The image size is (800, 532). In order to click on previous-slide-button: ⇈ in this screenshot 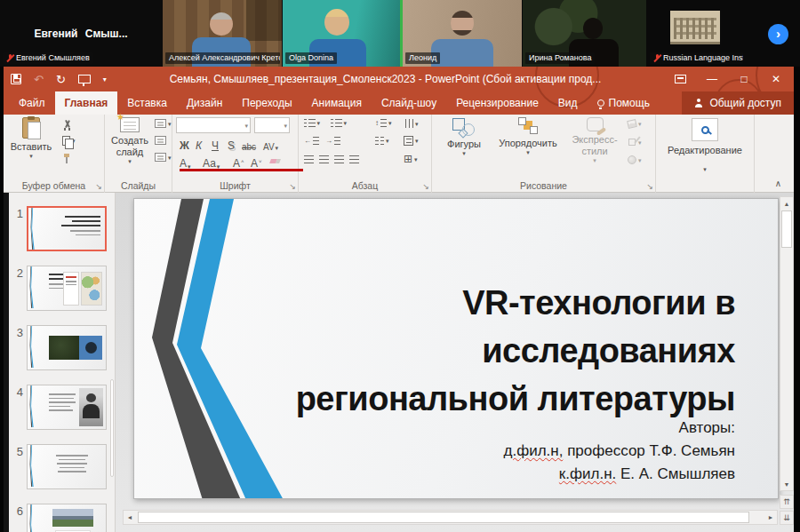, I will do `click(787, 502)`.